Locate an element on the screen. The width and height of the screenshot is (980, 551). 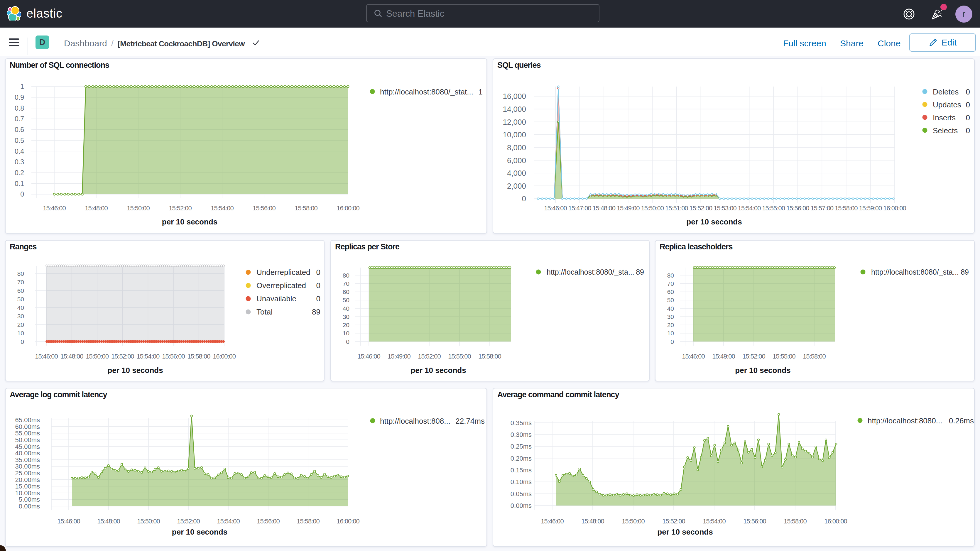
svg-text: 50.00ms is located at coordinates (27, 440).